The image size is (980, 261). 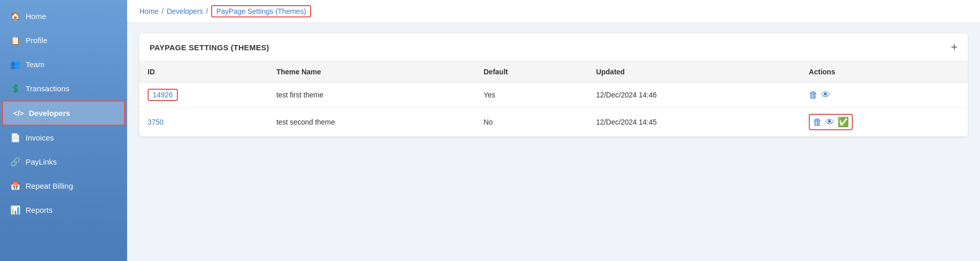 I want to click on breadcrumb-developers: Developers, so click(x=185, y=11).